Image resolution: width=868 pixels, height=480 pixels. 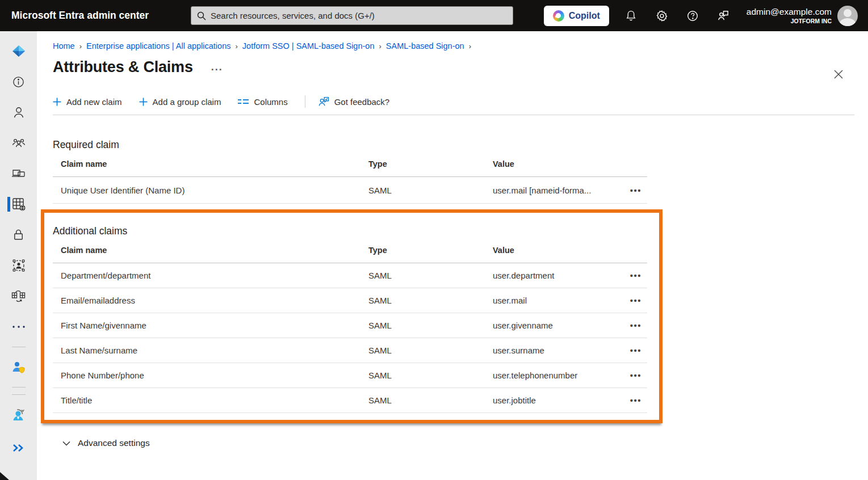 What do you see at coordinates (350, 191) in the screenshot?
I see `table-row: Unique User Identifier (Name ID) SAML us…` at bounding box center [350, 191].